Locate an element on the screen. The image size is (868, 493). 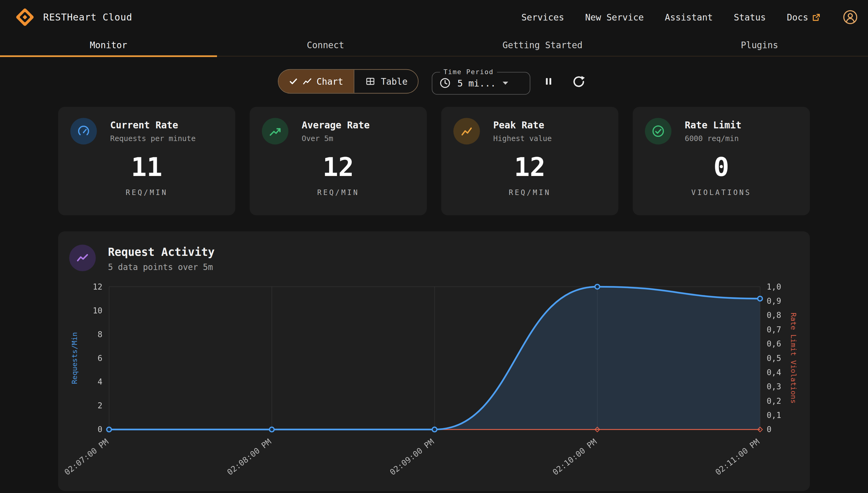
pause-button is located at coordinates (548, 81).